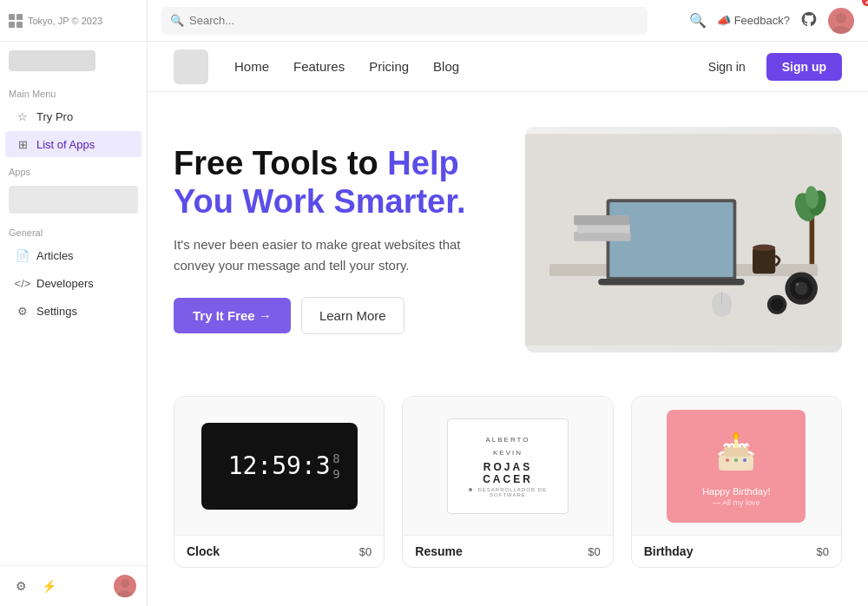  I want to click on hero-text: Free Tools to Help You Work Smarter. It'…, so click(332, 240).